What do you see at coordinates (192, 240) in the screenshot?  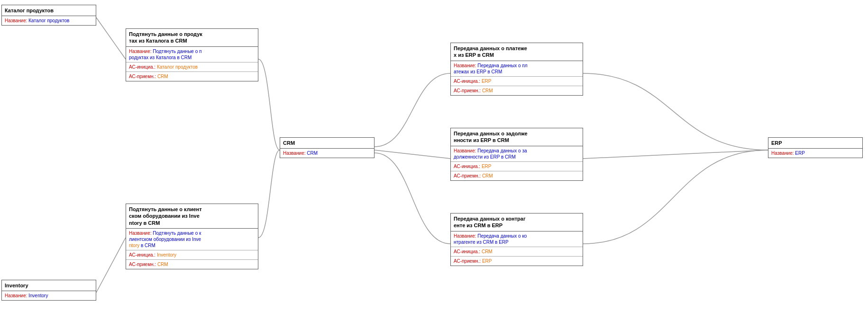 I see `pull-inventory-field-name: Название: Подтянуть данные о клиентском …` at bounding box center [192, 240].